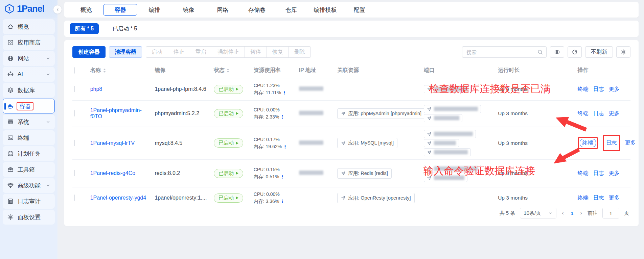 This screenshot has width=644, height=259. I want to click on table-settings-button, so click(623, 52).